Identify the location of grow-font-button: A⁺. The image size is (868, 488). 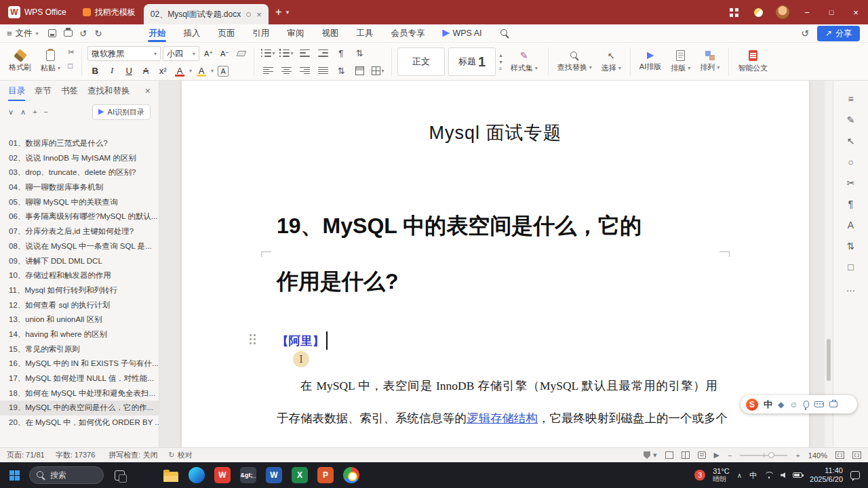
(209, 54).